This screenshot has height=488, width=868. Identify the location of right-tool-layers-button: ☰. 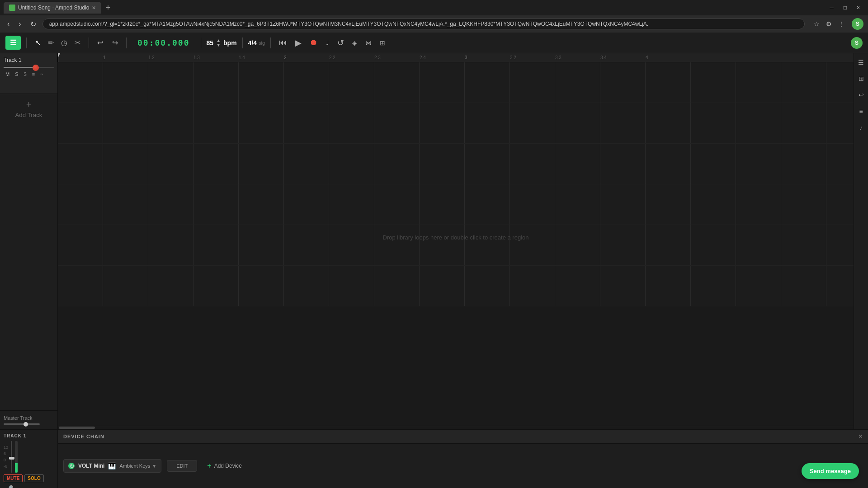
(861, 62).